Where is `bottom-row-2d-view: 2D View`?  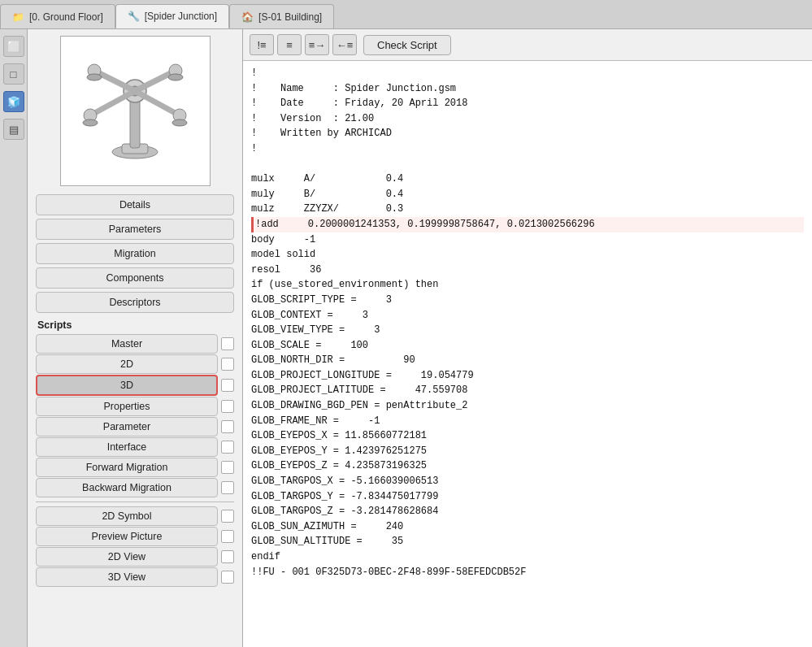
bottom-row-2d-view: 2D View is located at coordinates (135, 557).